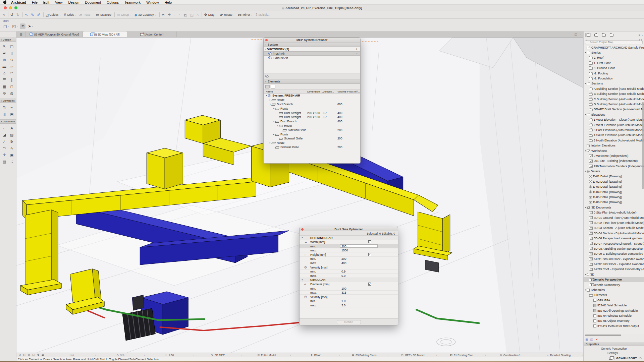 Image resolution: width=644 pixels, height=362 pixels. I want to click on navigator-item: ▾ Details, so click(614, 171).